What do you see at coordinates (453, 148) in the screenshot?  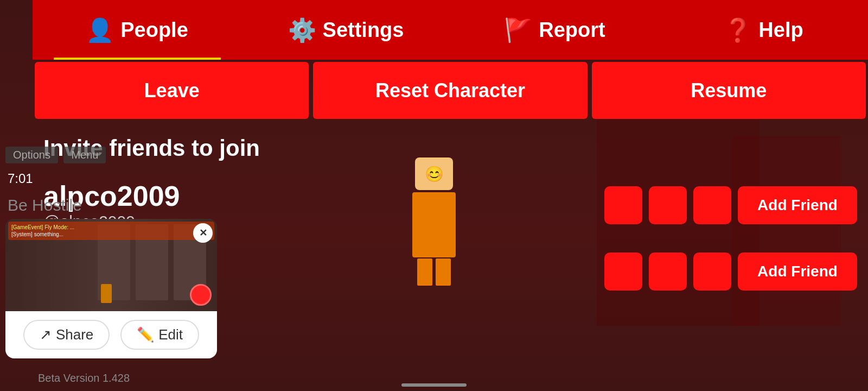 I see `invite-text: Invite friends to join` at bounding box center [453, 148].